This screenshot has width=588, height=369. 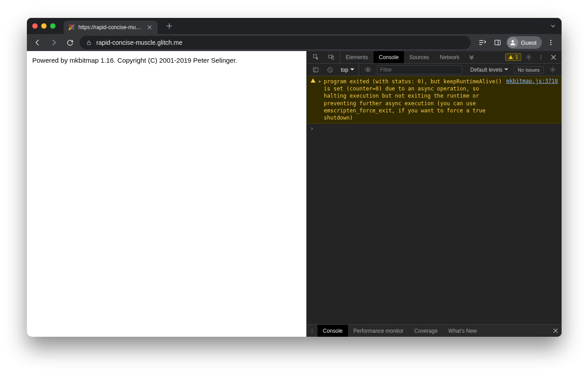 I want to click on devtools-kebab-icon, so click(x=541, y=57).